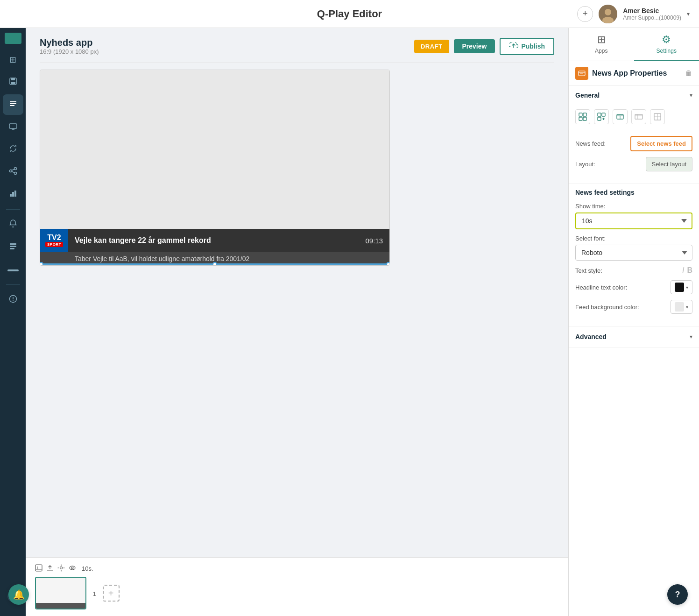 This screenshot has height=616, width=699. Describe the element at coordinates (13, 105) in the screenshot. I see `edit-icon` at that location.